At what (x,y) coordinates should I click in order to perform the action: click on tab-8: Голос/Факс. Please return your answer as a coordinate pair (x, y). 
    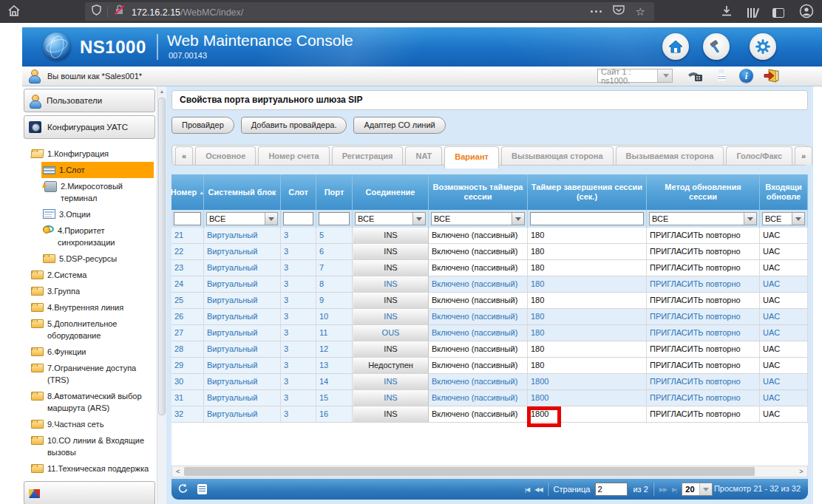
    Looking at the image, I should click on (759, 155).